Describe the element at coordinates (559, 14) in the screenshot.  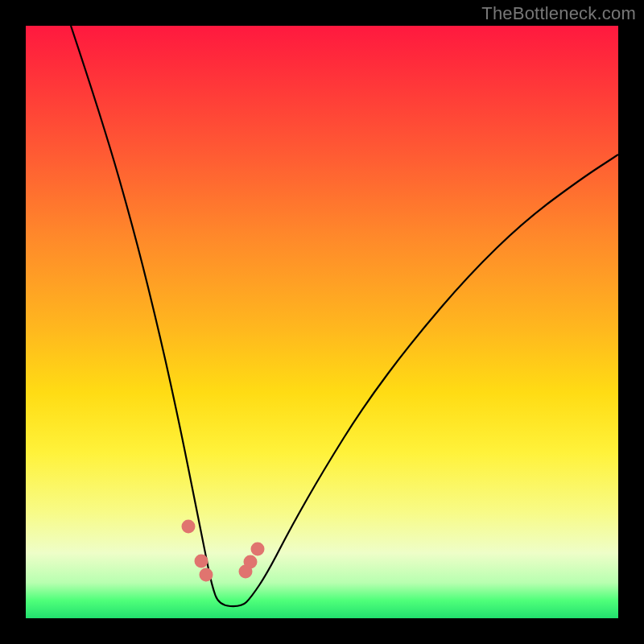
I see `watermark-text: TheBottleneck.com` at that location.